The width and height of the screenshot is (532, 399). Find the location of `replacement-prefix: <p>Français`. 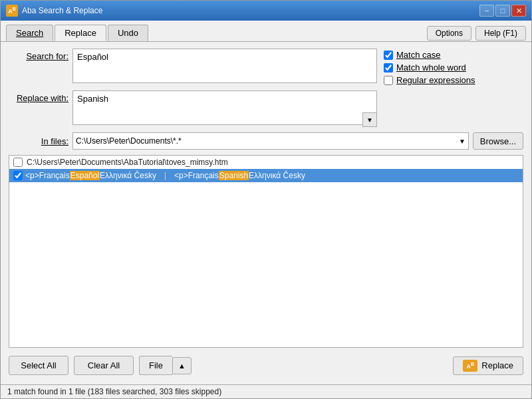

replacement-prefix: <p>Français is located at coordinates (197, 176).